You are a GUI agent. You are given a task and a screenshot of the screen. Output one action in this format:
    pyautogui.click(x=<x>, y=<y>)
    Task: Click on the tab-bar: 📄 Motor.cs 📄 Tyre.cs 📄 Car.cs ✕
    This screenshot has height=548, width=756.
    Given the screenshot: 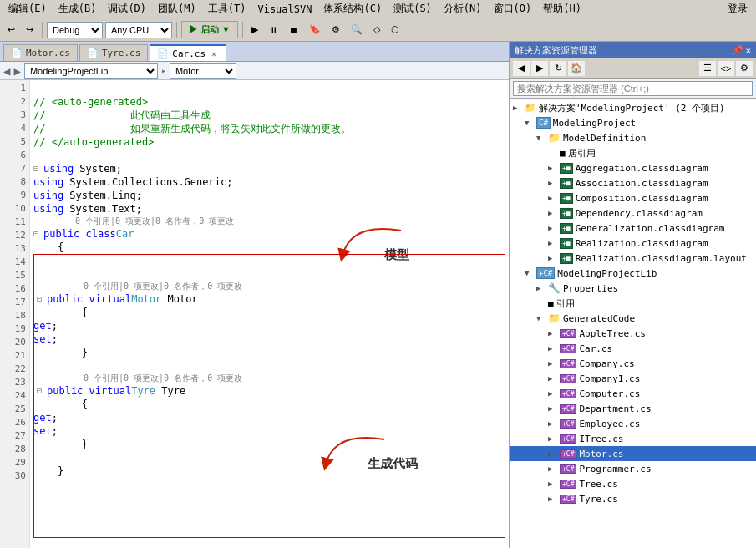 What is the action you would take?
    pyautogui.click(x=254, y=52)
    